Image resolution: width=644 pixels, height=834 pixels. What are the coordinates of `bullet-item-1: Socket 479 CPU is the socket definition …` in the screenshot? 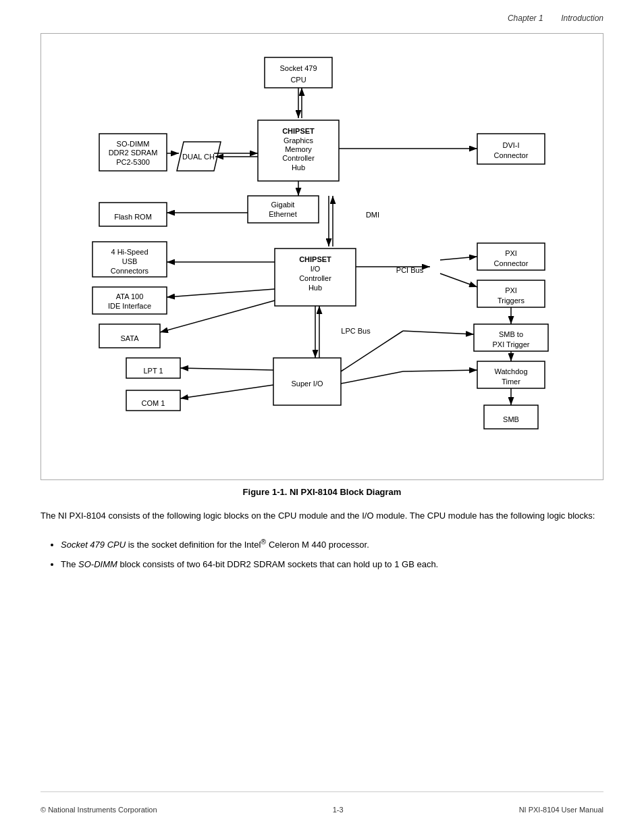 It's located at (332, 544).